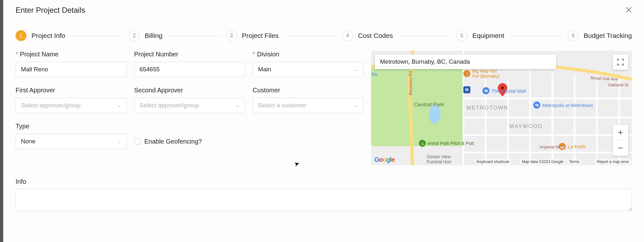 Image resolution: width=644 pixels, height=242 pixels. I want to click on step-label: Project Info, so click(48, 36).